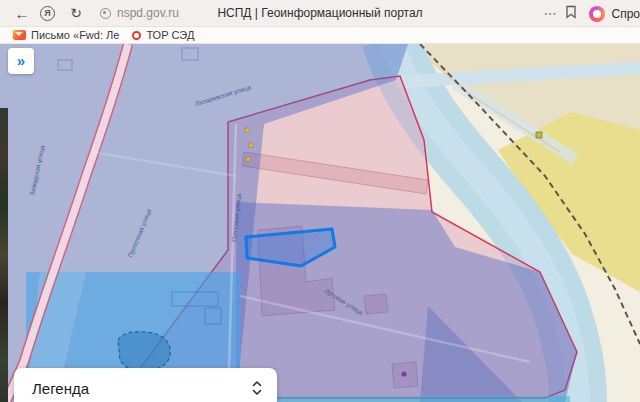 This screenshot has height=402, width=640. What do you see at coordinates (320, 14) in the screenshot?
I see `browser-toolbar: ← Я ↻ nspd.gov.ru НСПД | Геоинформационн…` at bounding box center [320, 14].